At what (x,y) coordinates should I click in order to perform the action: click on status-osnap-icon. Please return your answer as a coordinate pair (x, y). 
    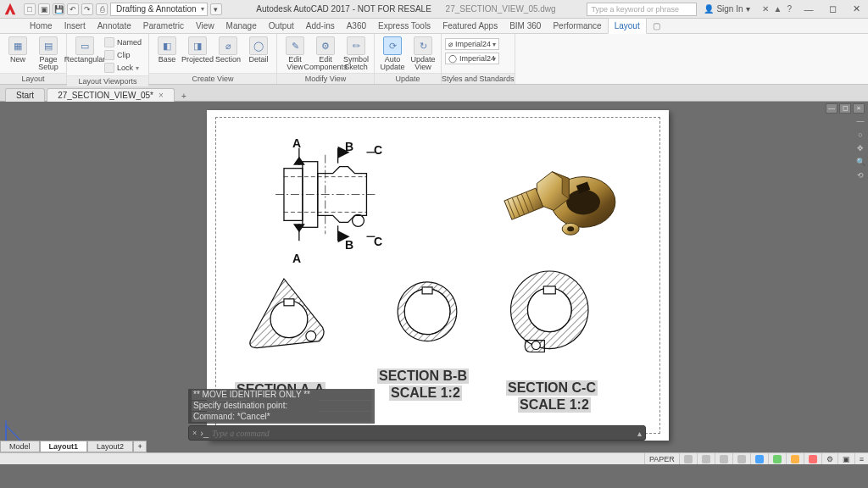
    Looking at the image, I should click on (760, 459).